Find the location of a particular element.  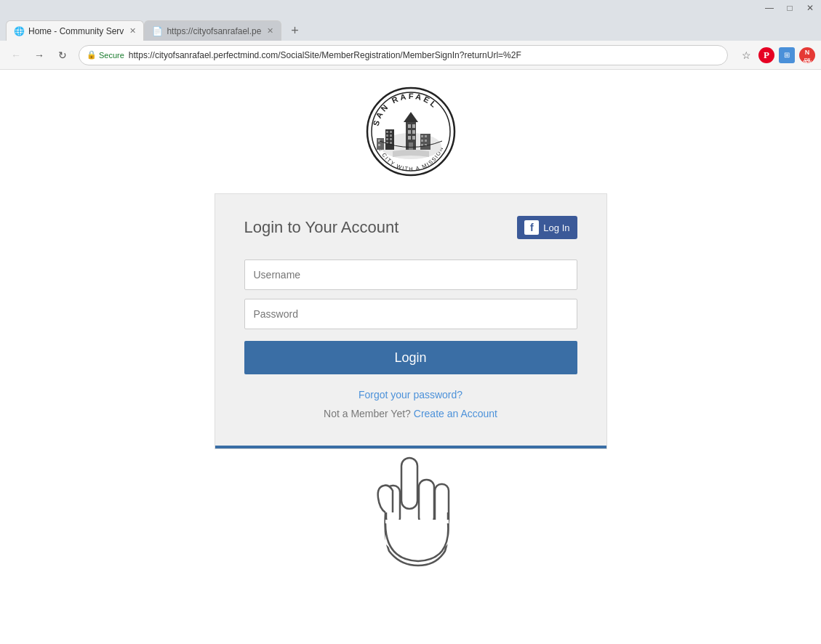

tab-close-perfectmind: ✕ is located at coordinates (271, 31).